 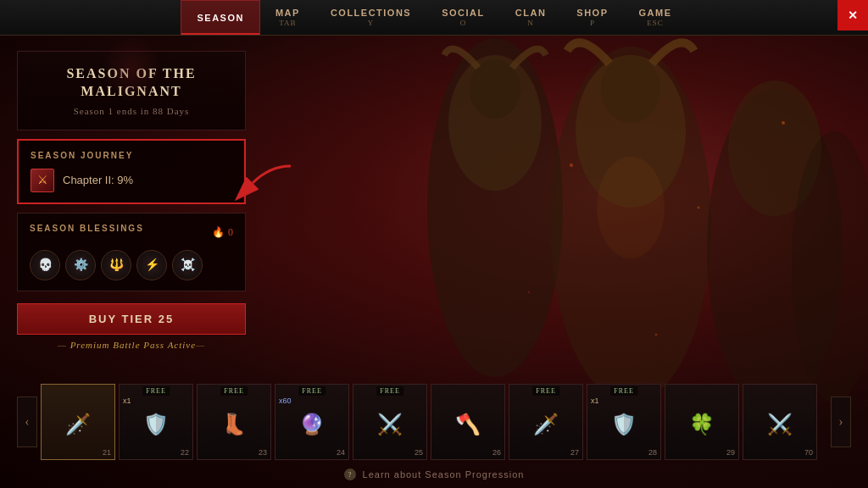 What do you see at coordinates (131, 91) in the screenshot?
I see `season-title-box: SEASON OF THE MALIGNANT Season 1 ends in…` at bounding box center [131, 91].